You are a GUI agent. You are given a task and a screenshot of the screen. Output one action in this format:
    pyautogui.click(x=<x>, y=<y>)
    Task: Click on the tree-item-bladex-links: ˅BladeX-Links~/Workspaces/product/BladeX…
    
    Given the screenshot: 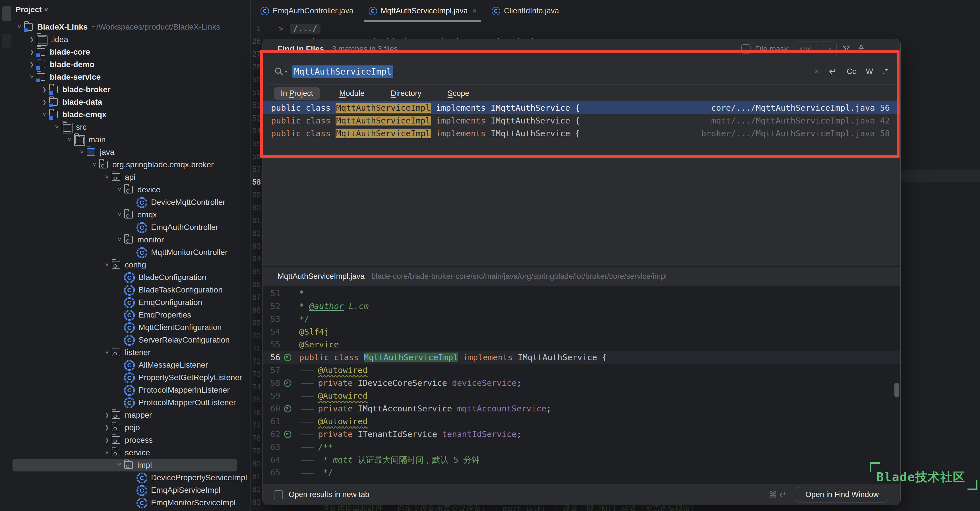 What is the action you would take?
    pyautogui.click(x=118, y=27)
    